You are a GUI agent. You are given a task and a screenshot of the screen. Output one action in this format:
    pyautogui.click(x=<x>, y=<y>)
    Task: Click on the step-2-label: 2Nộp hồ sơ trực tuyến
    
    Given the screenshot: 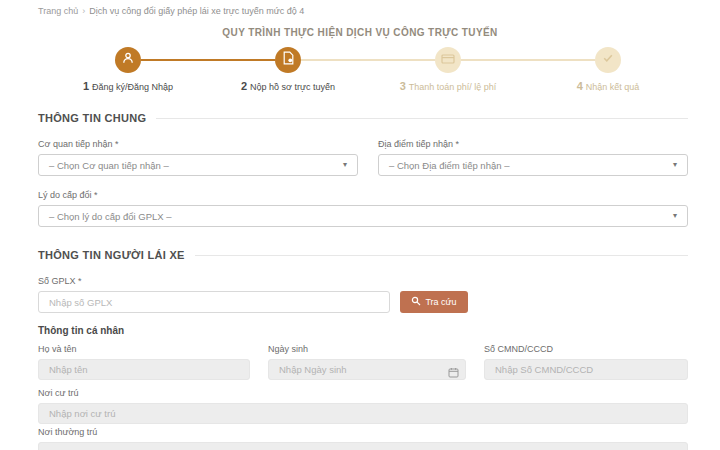 What is the action you would take?
    pyautogui.click(x=288, y=86)
    